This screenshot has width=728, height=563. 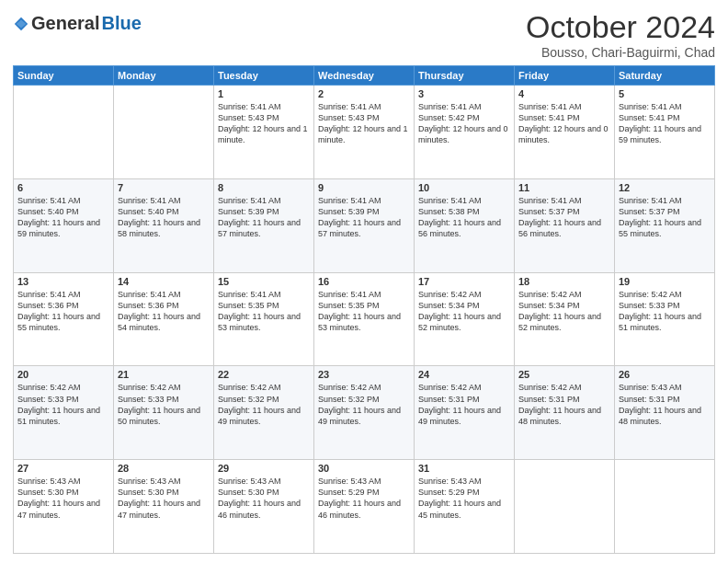 What do you see at coordinates (564, 132) in the screenshot?
I see `calendar-cell: 4Sunrise: 5:41 AM Sunset: 5:41 PM Daylig…` at bounding box center [564, 132].